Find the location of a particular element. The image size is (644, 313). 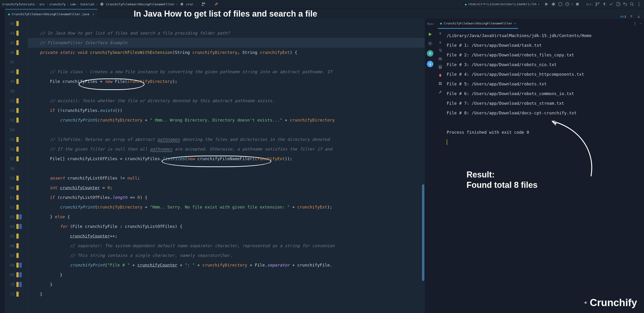

layout-icon is located at coordinates (440, 83).